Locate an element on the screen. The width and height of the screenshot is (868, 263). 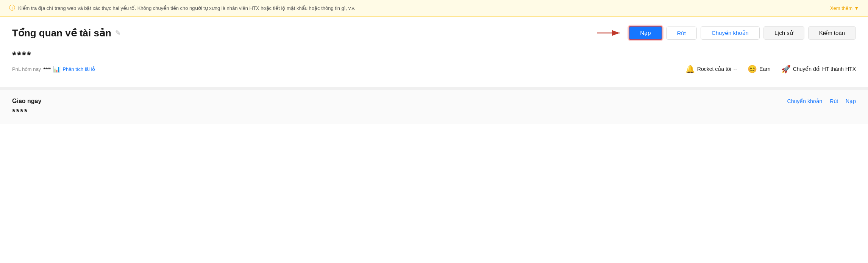
balance-value: **** is located at coordinates (434, 55).